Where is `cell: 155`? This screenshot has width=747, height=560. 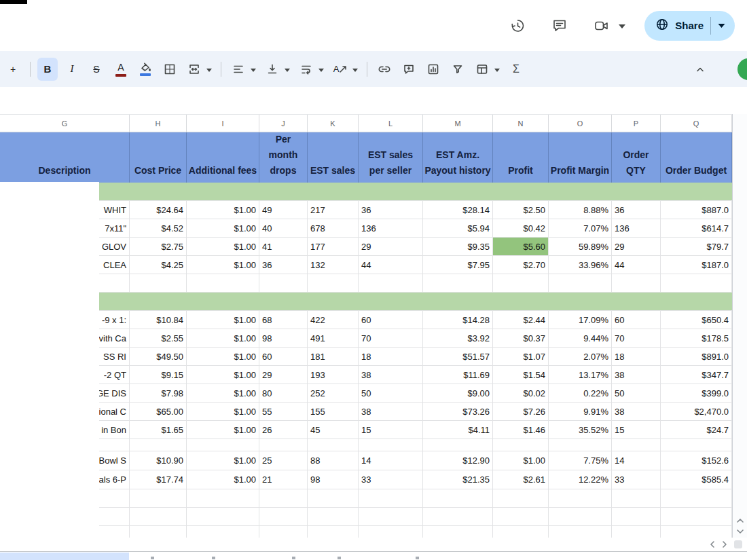
cell: 155 is located at coordinates (333, 411).